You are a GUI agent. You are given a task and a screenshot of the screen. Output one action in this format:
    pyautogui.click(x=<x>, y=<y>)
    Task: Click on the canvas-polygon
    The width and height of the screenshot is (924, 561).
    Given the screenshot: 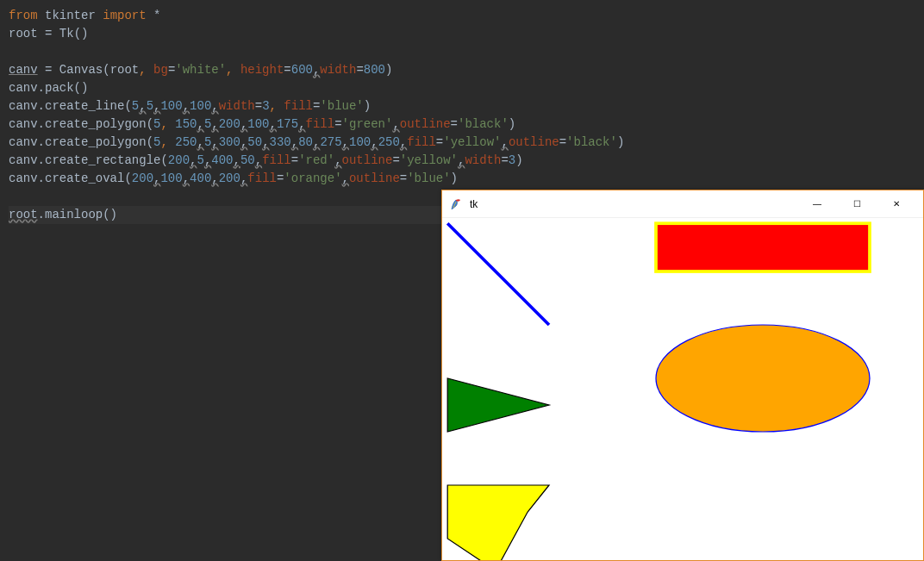 What is the action you would take?
    pyautogui.click(x=498, y=522)
    